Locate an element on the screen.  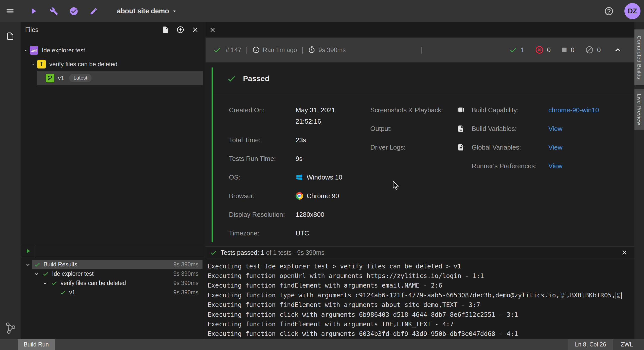
stopped-count: 0 is located at coordinates (568, 50).